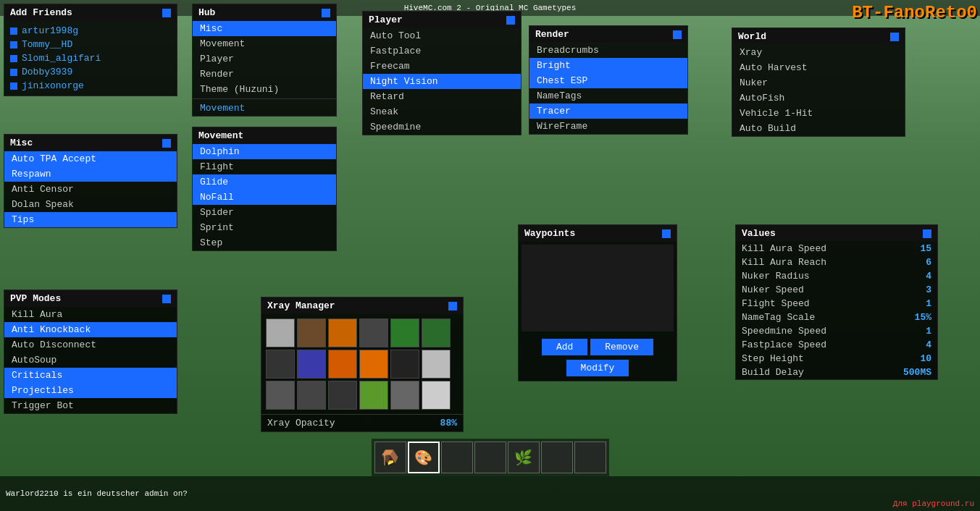 This screenshot has width=980, height=511. Describe the element at coordinates (91, 375) in the screenshot. I see `pvp-item: Criticals` at that location.